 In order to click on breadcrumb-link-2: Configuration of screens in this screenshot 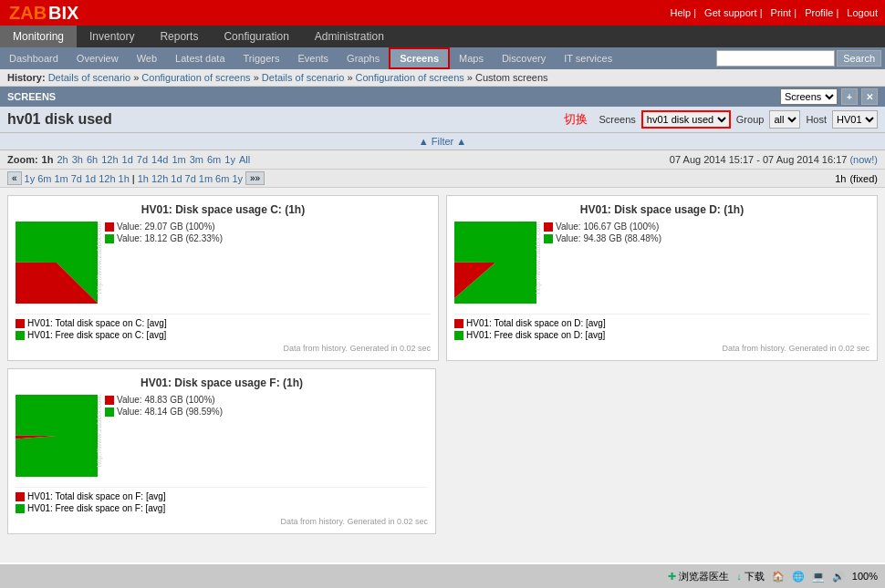, I will do `click(195, 77)`.